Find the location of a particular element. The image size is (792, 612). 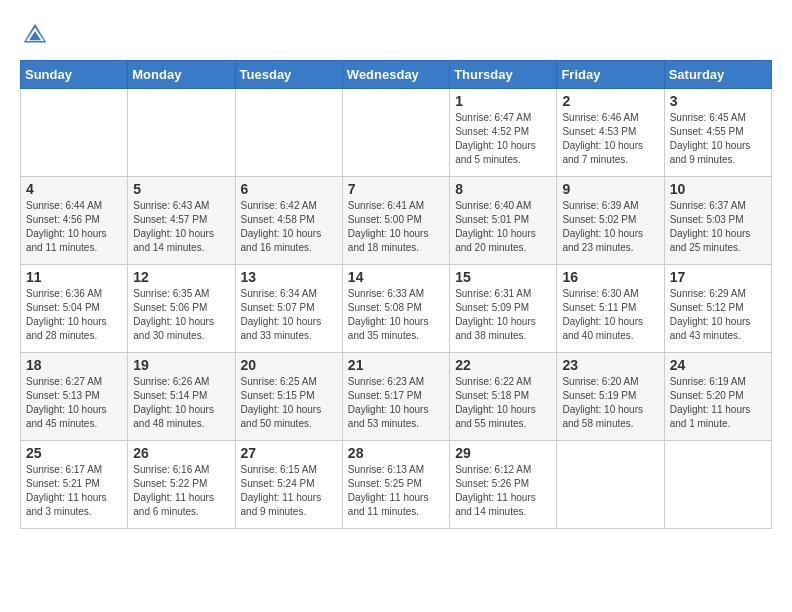

calendar-cell: 8Sunrise: 6:40 AM Sunset: 5:01 PM Daylig… is located at coordinates (504, 221).